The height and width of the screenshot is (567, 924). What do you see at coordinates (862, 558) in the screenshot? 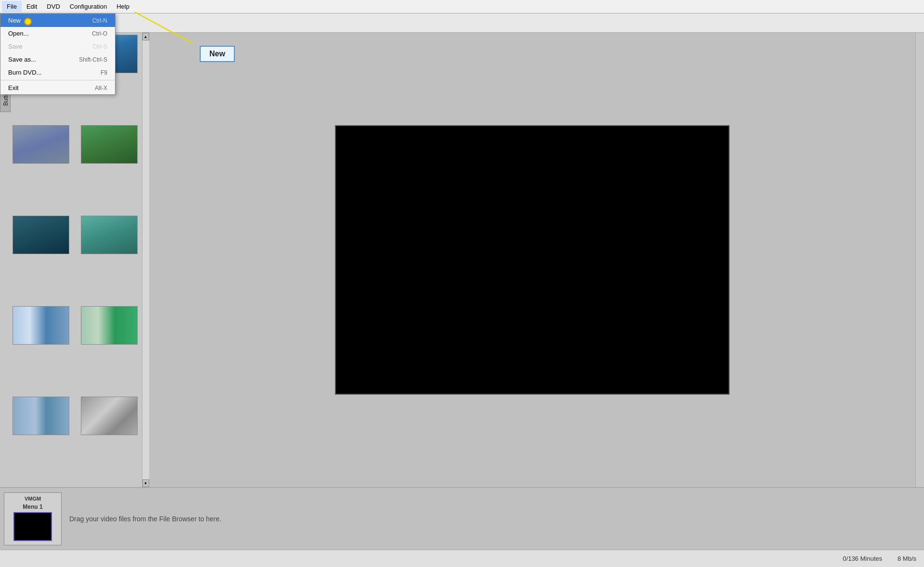
I see `status-minutes: 0/136 Minutes` at bounding box center [862, 558].